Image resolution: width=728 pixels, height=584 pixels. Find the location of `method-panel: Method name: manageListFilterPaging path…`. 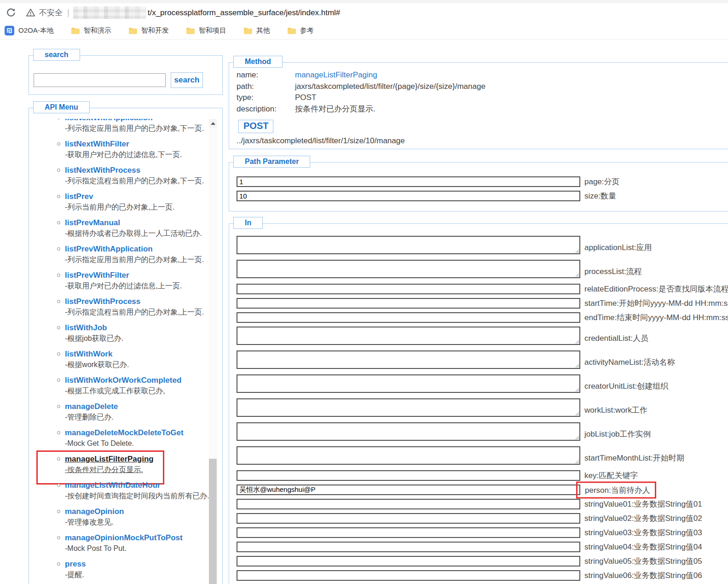

method-panel: Method name: manageListFilterPaging path… is located at coordinates (479, 106).